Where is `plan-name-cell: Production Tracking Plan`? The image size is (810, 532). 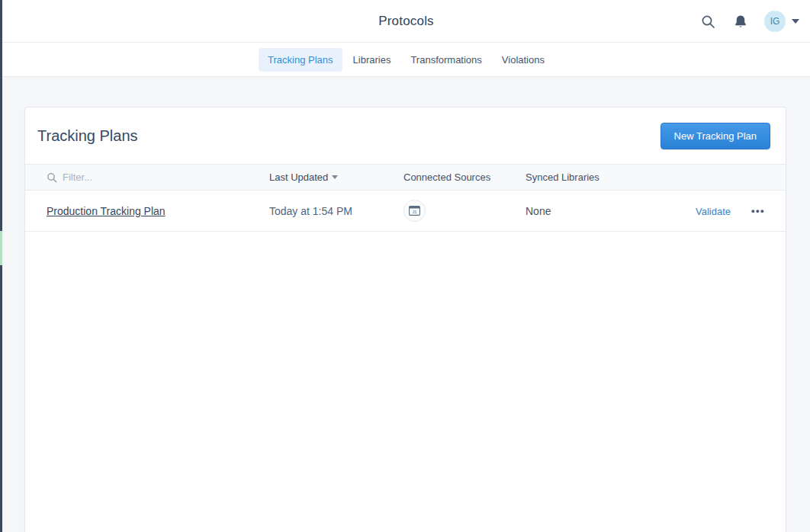
plan-name-cell: Production Tracking Plan is located at coordinates (147, 211).